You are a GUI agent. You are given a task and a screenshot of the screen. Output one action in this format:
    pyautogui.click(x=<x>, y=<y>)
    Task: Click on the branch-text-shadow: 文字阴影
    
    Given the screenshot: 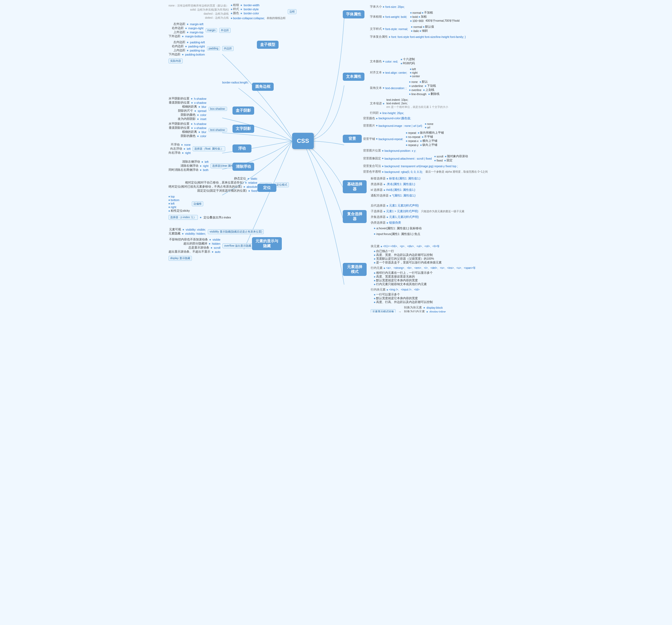 What is the action you would take?
    pyautogui.click(x=243, y=129)
    